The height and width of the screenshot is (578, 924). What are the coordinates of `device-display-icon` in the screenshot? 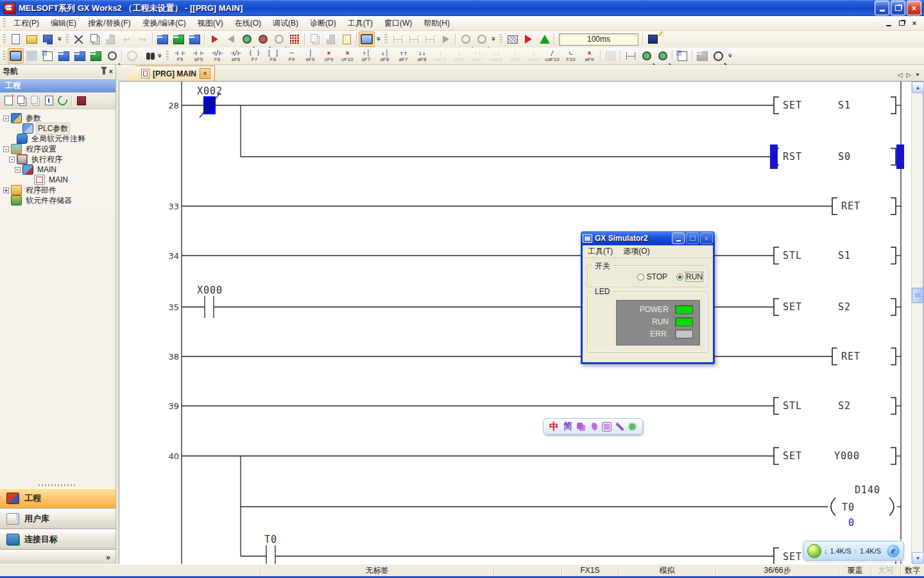 It's located at (702, 56).